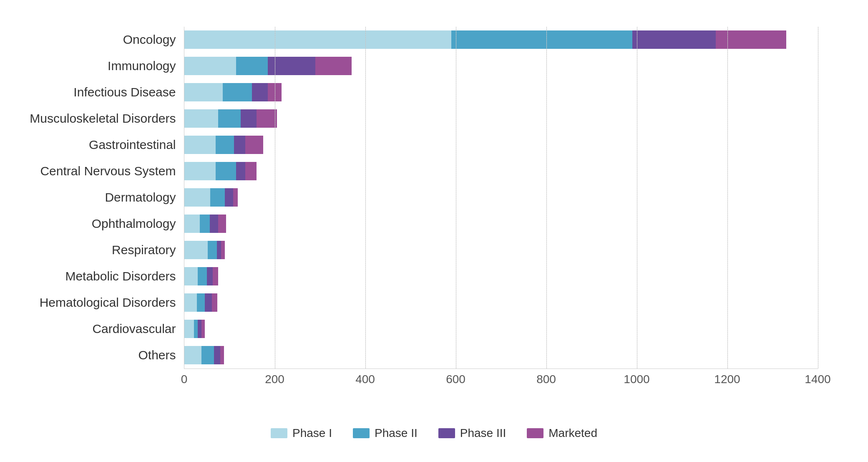 Image resolution: width=868 pixels, height=462 pixels. Describe the element at coordinates (434, 433) in the screenshot. I see `legend: Phase IPhase IIPhase IIIMarketed` at that location.